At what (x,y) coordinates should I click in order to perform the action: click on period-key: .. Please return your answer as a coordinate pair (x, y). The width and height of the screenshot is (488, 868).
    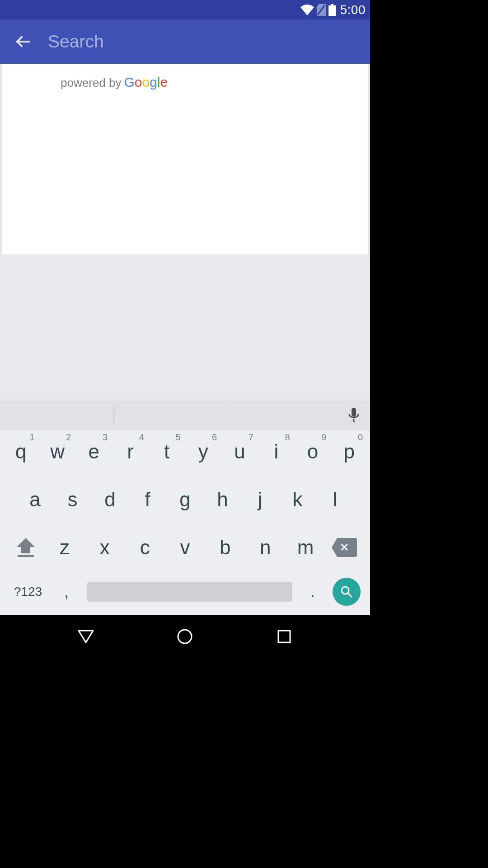
    Looking at the image, I should click on (313, 592).